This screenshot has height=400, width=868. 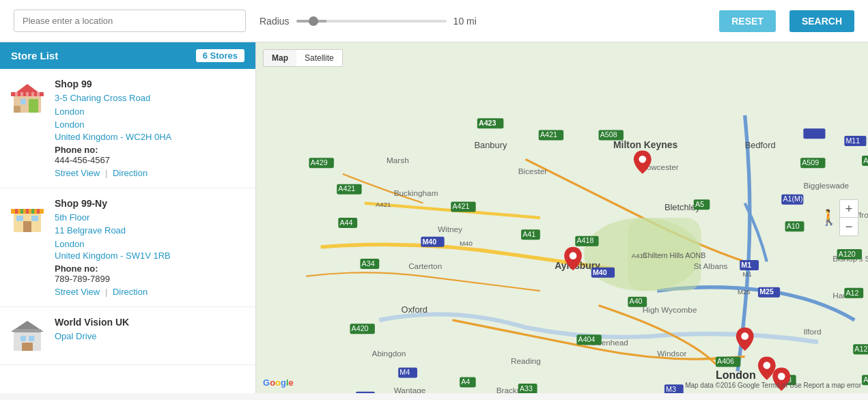 What do you see at coordinates (609, 134) in the screenshot?
I see `svg-text: A508` at bounding box center [609, 134].